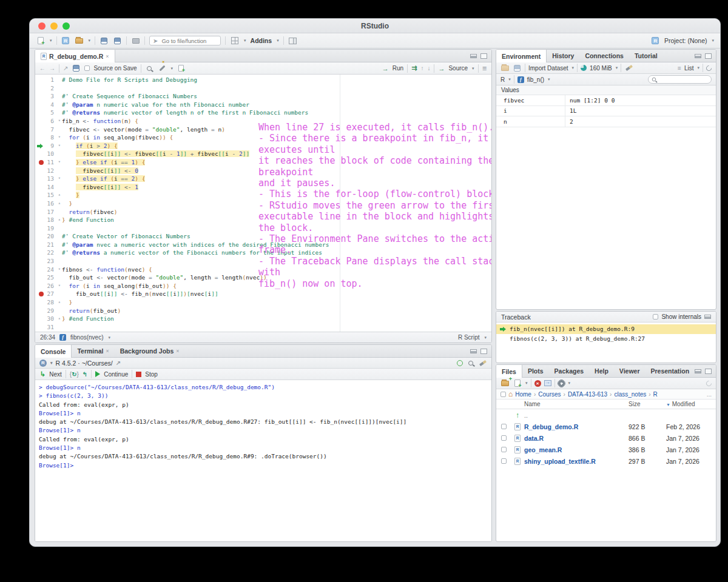 This screenshot has height=582, width=728. What do you see at coordinates (647, 404) in the screenshot?
I see `column-size: Size` at bounding box center [647, 404].